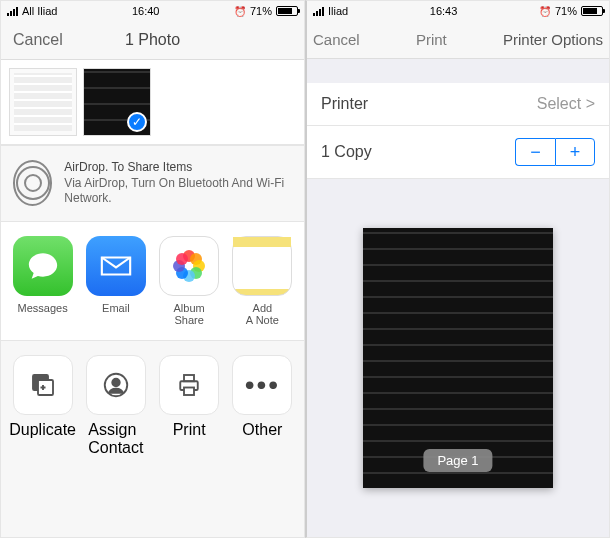  What do you see at coordinates (42, 281) in the screenshot?
I see `share-messages: Messages` at bounding box center [42, 281].